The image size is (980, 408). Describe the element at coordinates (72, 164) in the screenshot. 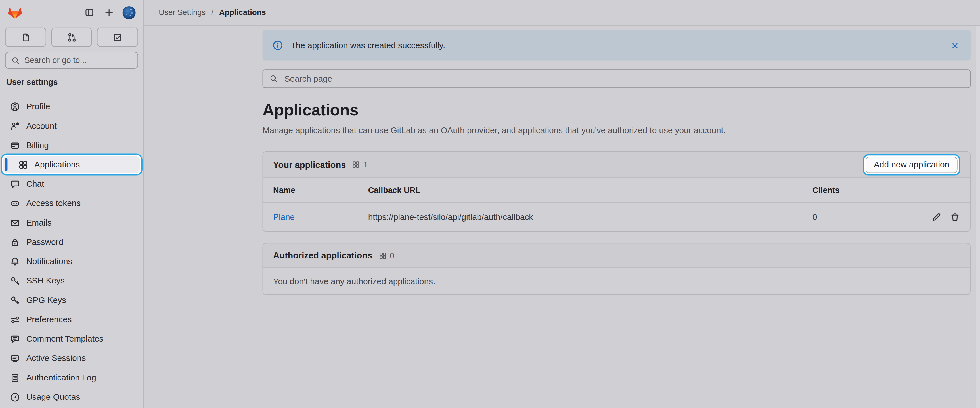

I see `sidebar-item-applications: Applications` at that location.